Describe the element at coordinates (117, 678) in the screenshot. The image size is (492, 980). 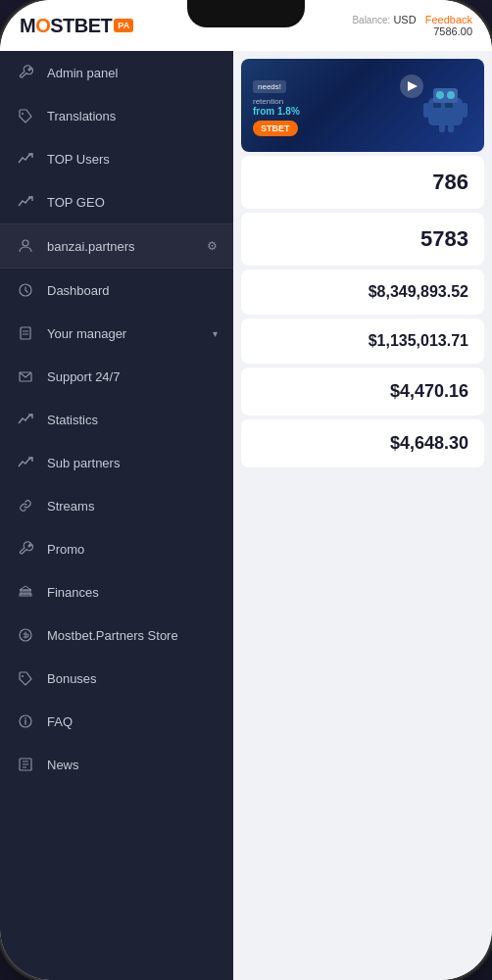
I see `sidebar-item-bonuses: Bonuses` at that location.